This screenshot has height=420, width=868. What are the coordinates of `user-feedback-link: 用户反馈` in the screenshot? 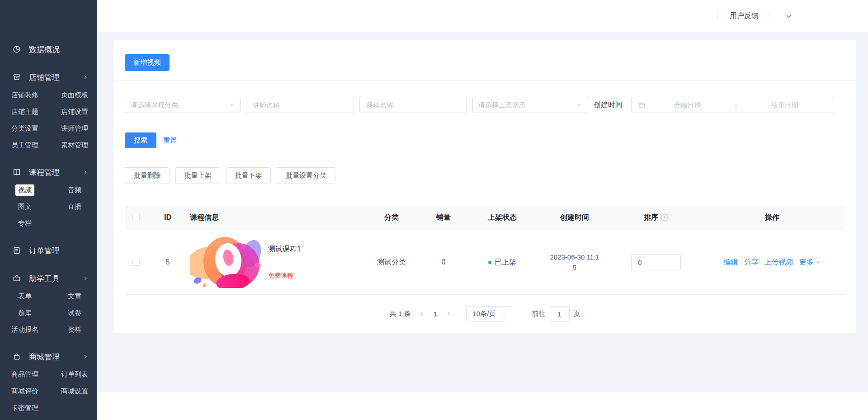 It's located at (744, 16).